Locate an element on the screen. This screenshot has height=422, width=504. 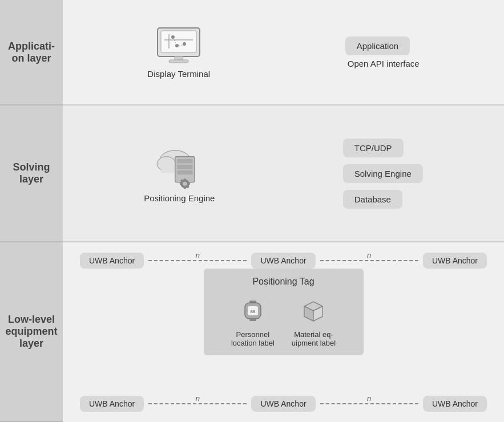
tag-box: Positioning Tag 88 Personnel location la… is located at coordinates (284, 312).